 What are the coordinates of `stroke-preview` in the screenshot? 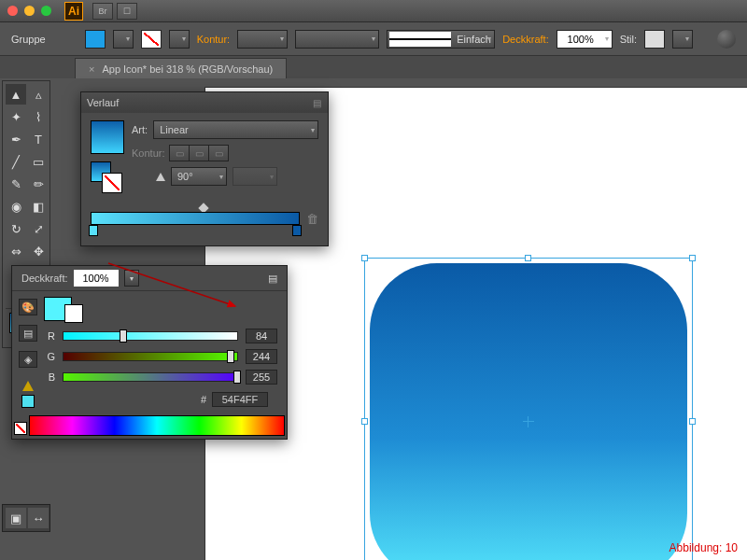 It's located at (420, 39).